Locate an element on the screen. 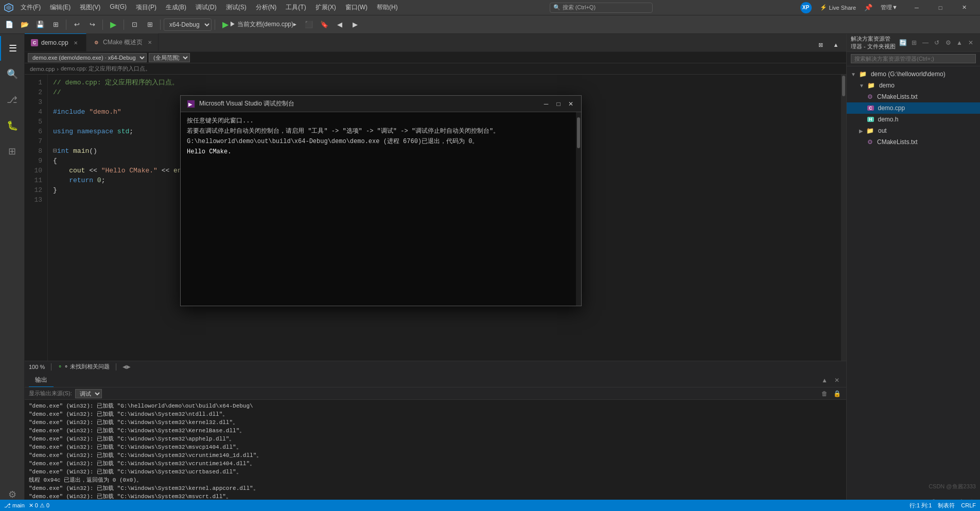 The height and width of the screenshot is (511, 980). code-line-1: // demo.cpp: 定义应用程序的入口点。 is located at coordinates (447, 82).